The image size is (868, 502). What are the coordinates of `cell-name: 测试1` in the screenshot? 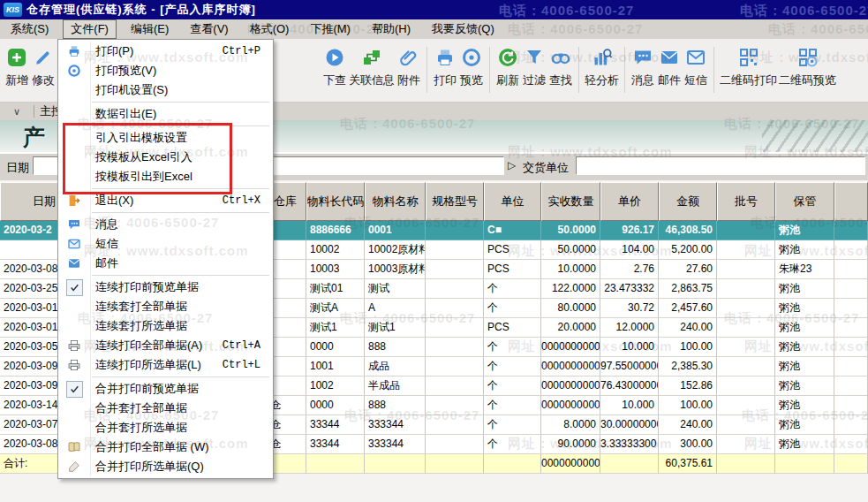 It's located at (396, 328).